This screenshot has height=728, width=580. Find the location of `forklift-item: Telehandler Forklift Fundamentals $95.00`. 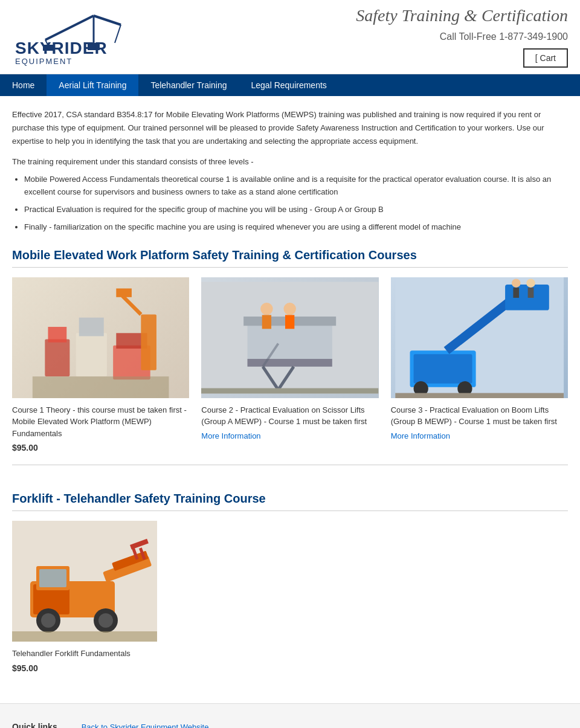

forklift-item: Telehandler Forklift Fundamentals $95.00 is located at coordinates (109, 597).